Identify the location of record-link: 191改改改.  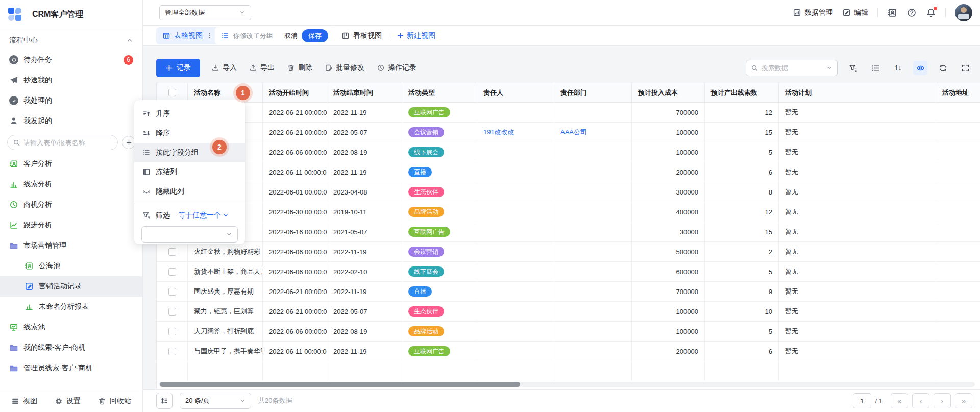
(499, 132).